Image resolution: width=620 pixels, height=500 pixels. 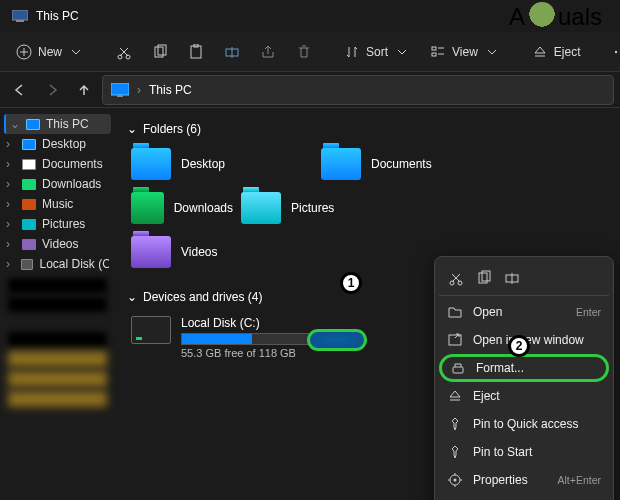 What do you see at coordinates (304, 52) in the screenshot?
I see `delete-button` at bounding box center [304, 52].